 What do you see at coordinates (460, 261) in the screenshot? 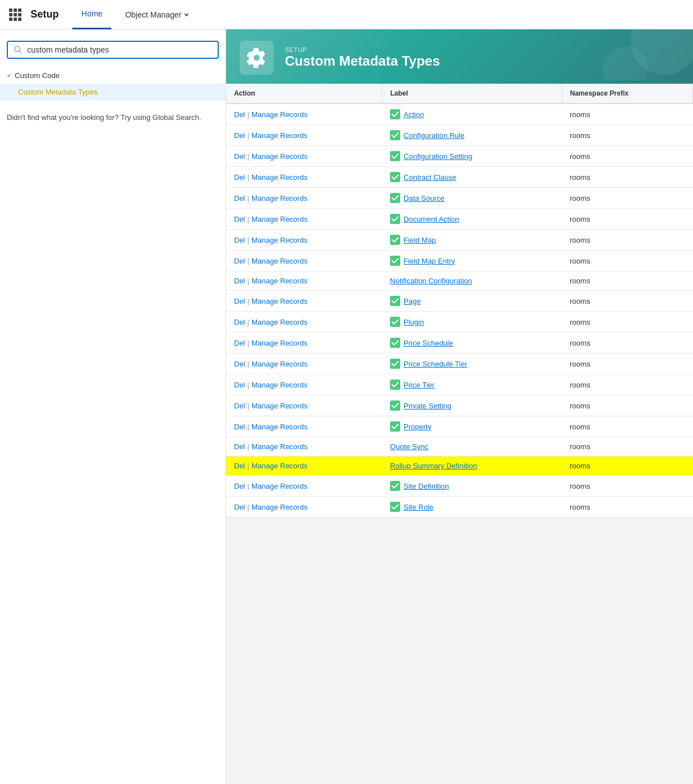
I see `table-row: Del|Manage RecordsField Map Entryrooms` at bounding box center [460, 261].